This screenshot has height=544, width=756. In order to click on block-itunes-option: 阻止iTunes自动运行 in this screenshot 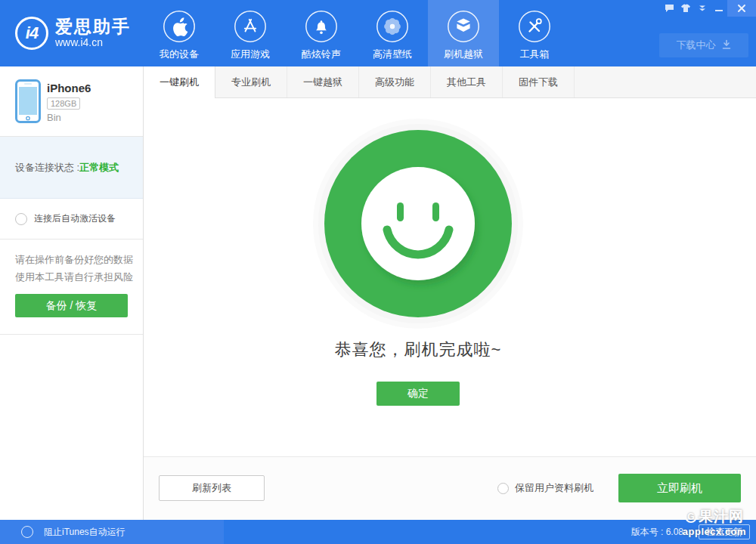, I will do `click(112, 532)`.